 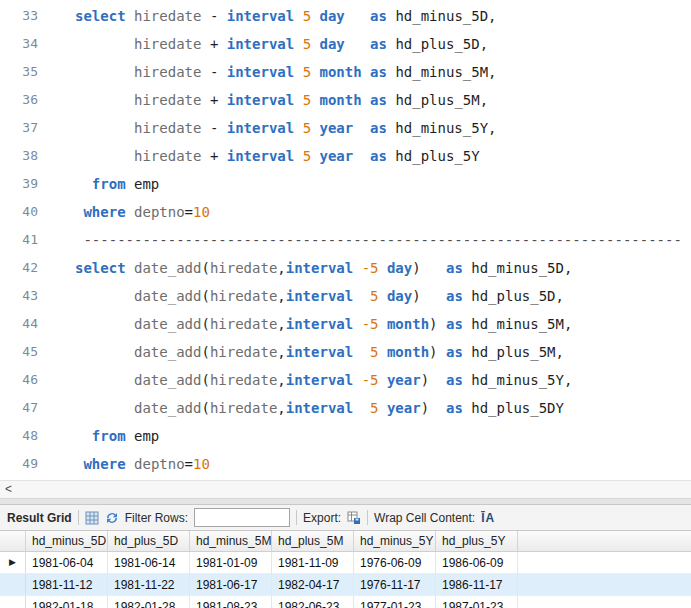 What do you see at coordinates (13, 562) in the screenshot?
I see `row-gutter-cell: ▶` at bounding box center [13, 562].